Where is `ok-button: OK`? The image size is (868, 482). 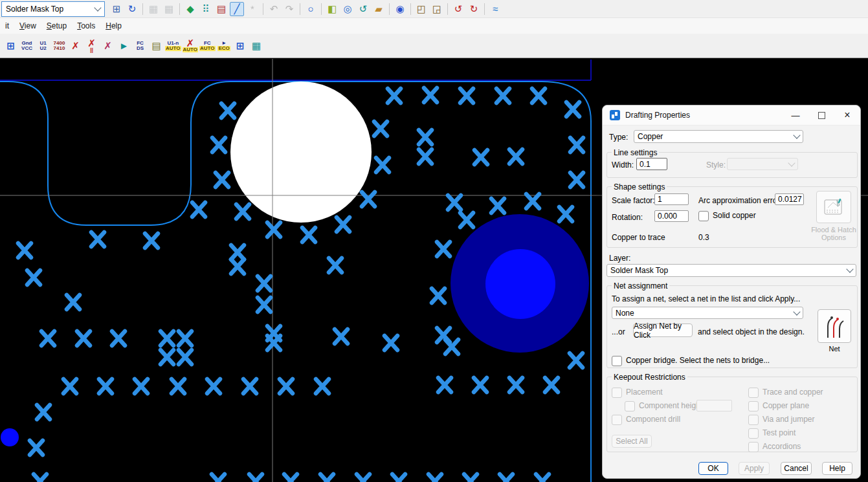
ok-button: OK is located at coordinates (713, 468).